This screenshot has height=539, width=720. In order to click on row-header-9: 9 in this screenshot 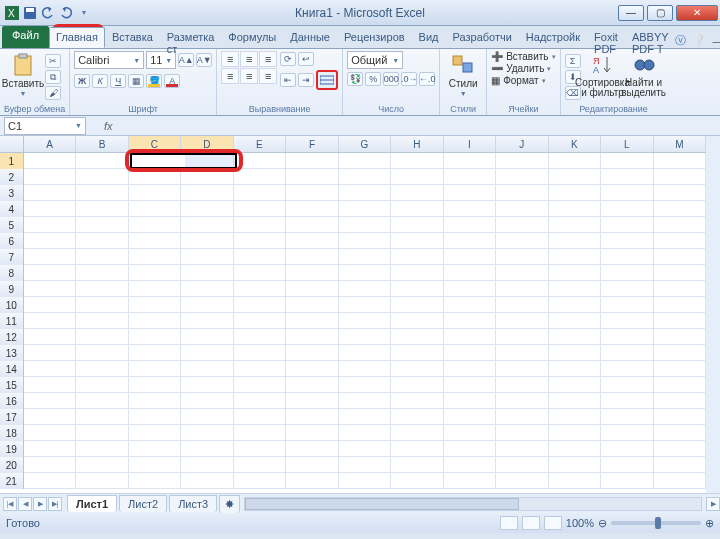, I will do `click(12, 289)`.